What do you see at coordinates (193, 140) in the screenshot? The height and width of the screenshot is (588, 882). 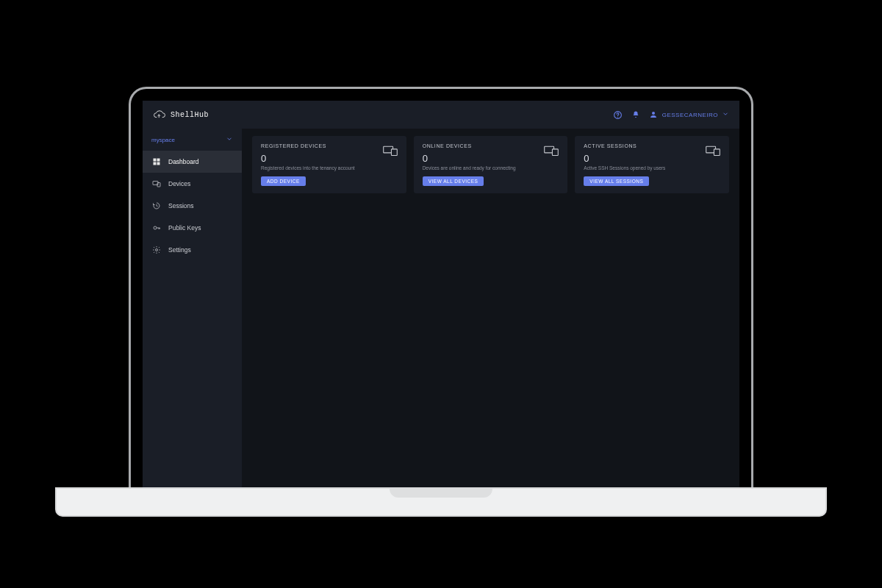 I see `namespace-selector: myspace` at bounding box center [193, 140].